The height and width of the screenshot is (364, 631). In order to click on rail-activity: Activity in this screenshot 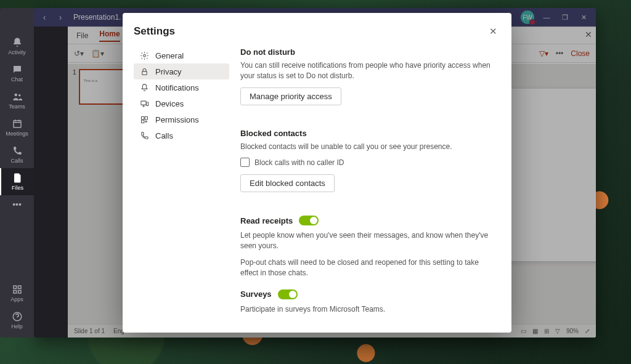, I will do `click(17, 46)`.